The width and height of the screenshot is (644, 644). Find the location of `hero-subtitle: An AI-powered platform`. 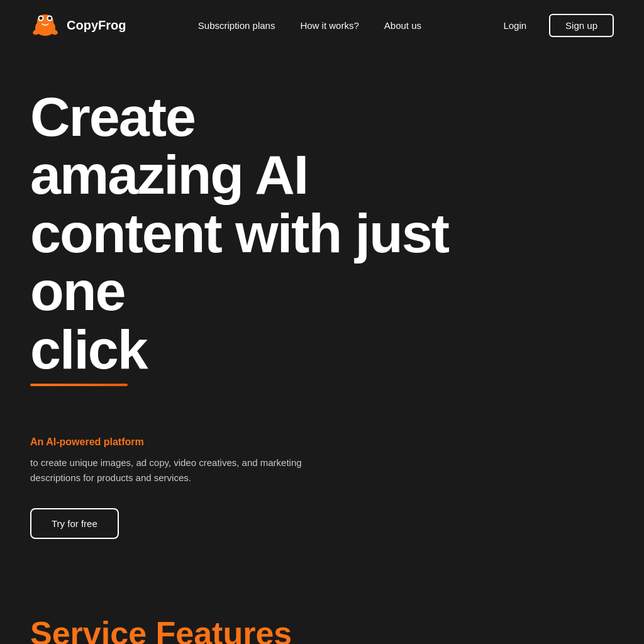

hero-subtitle: An AI-powered platform is located at coordinates (169, 442).